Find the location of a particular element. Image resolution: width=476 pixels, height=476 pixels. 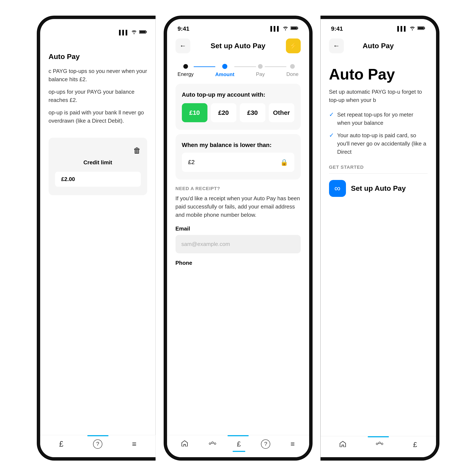

nav-pound-left: £ is located at coordinates (61, 444).